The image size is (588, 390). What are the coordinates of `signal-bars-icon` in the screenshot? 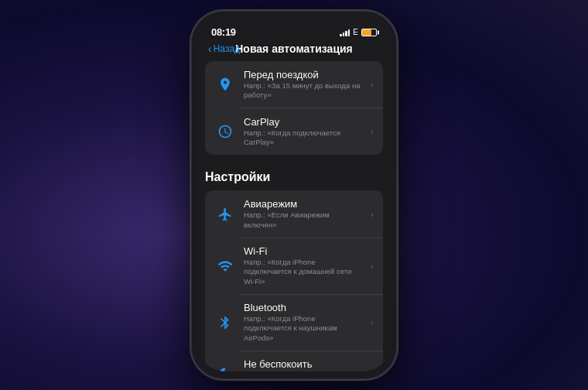 It's located at (345, 32).